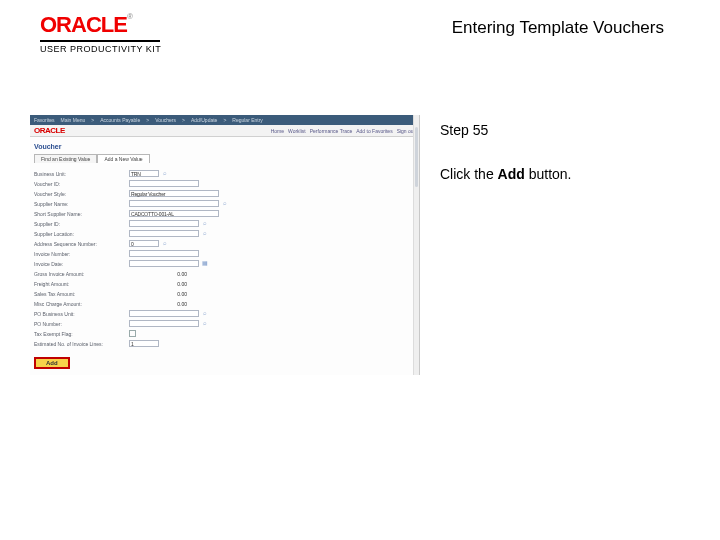  What do you see at coordinates (159, 304) in the screenshot?
I see `input-misc-charge: 0.00` at bounding box center [159, 304].